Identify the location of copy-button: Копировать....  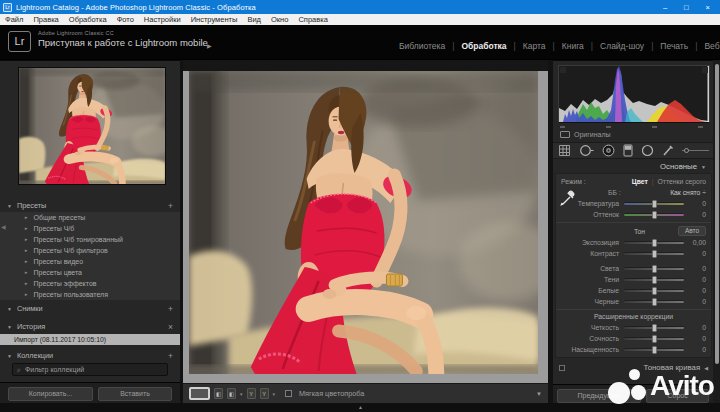
(50, 394).